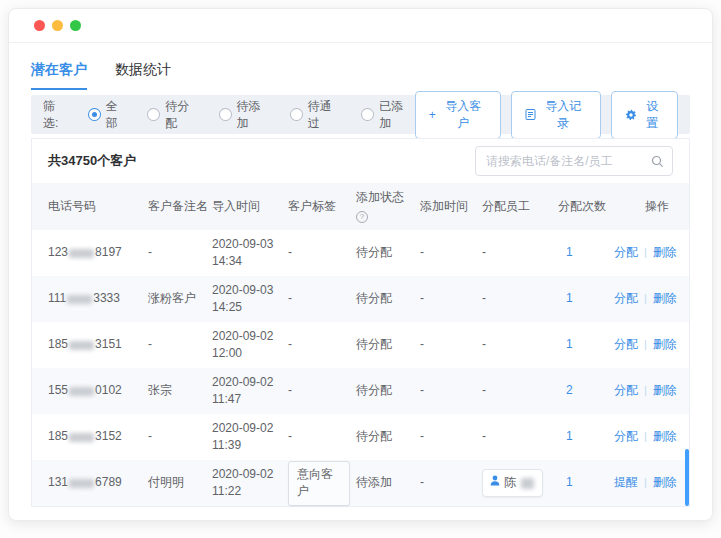  Describe the element at coordinates (98, 298) in the screenshot. I see `phone-cell: 1113333` at that location.